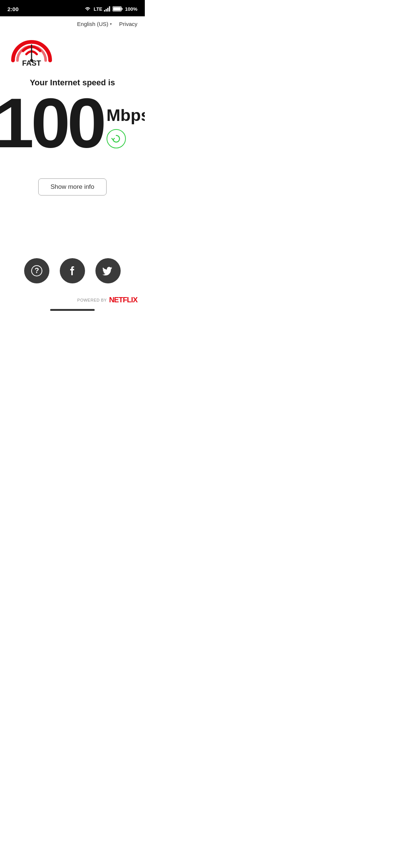 This screenshot has width=401, height=868. Describe the element at coordinates (123, 300) in the screenshot. I see `netflix-logo: NETFLIX` at that location.